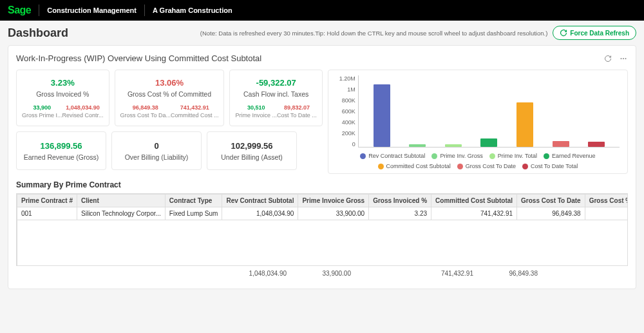 The width and height of the screenshot is (644, 333). I want to click on legend-label: Gross Cost To Date, so click(491, 166).